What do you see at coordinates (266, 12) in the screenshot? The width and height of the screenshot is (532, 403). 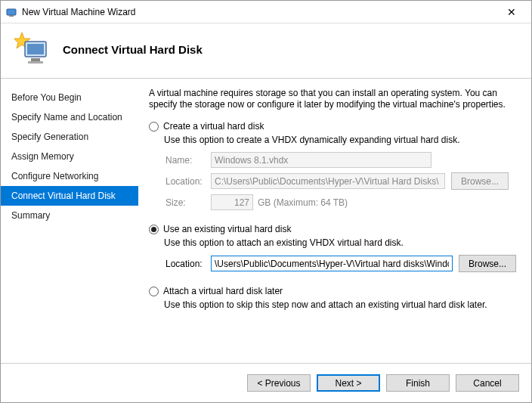 I see `titlebar: New Virtual Machine Wizard ✕` at bounding box center [266, 12].